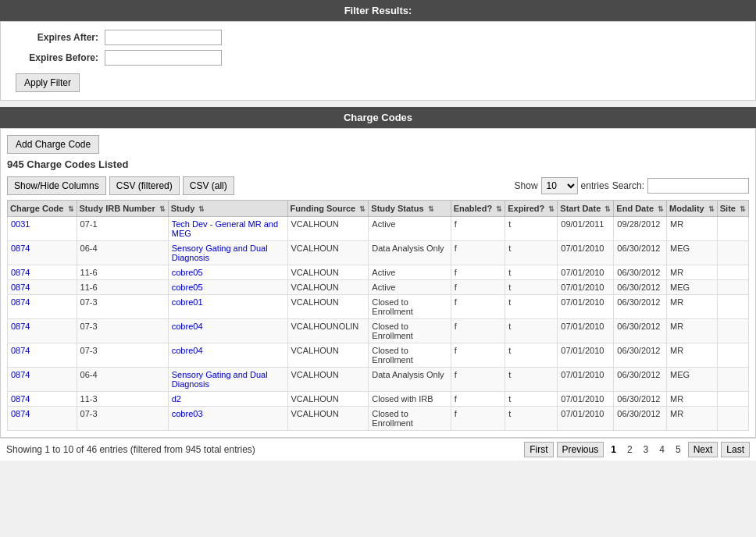 Image resolution: width=756 pixels, height=537 pixels. Describe the element at coordinates (678, 450) in the screenshot. I see `page-5: 5` at that location.